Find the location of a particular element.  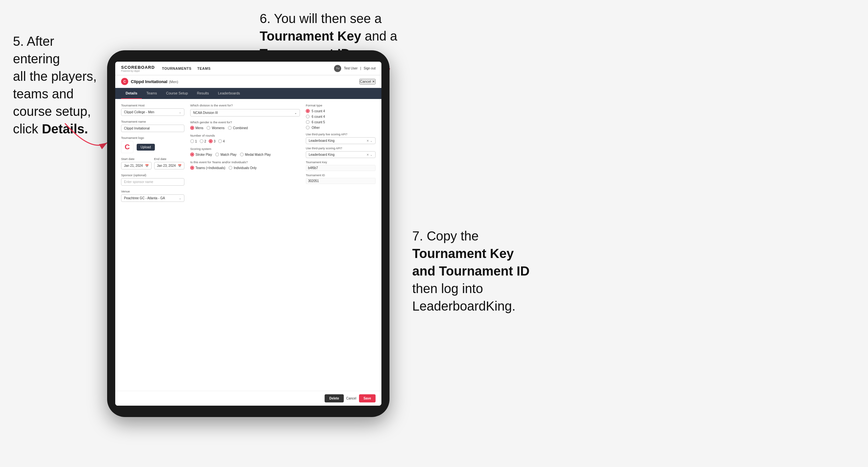

tournament-id-label: Tournament ID is located at coordinates (341, 175).